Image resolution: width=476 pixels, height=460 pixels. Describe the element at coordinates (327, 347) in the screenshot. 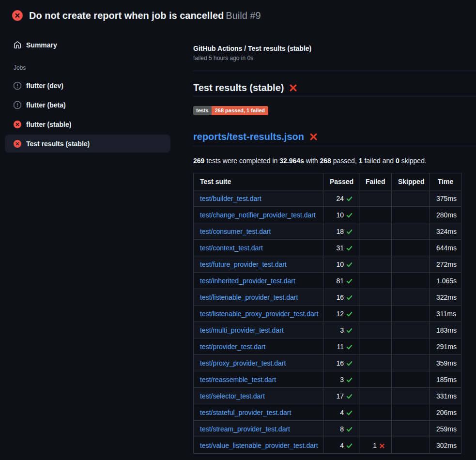

I see `table-row: test/provider_test.dart11291ms` at that location.